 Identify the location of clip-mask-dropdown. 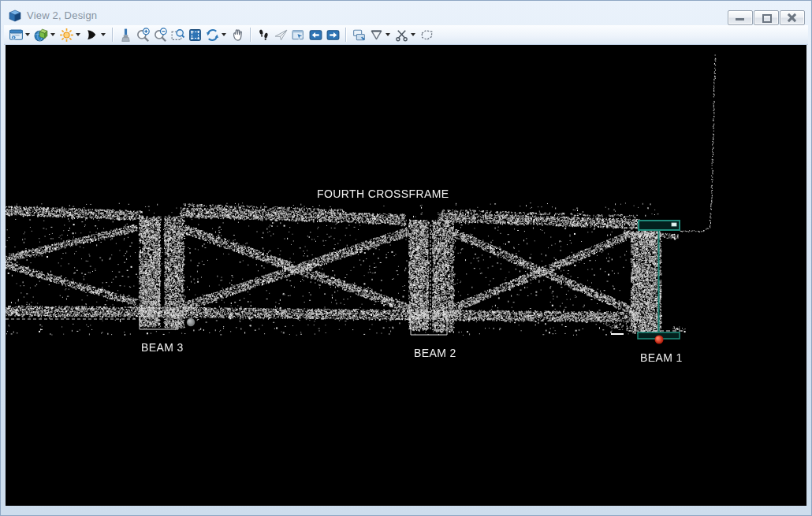
(413, 35).